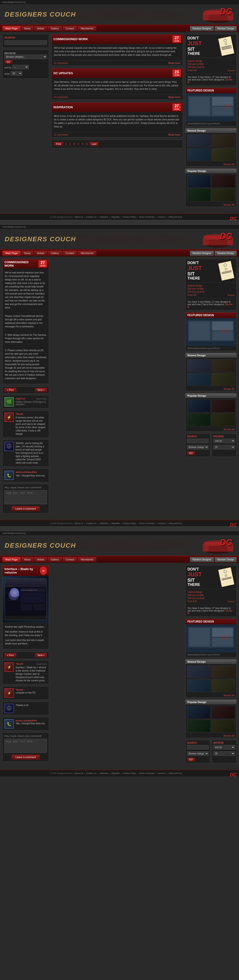  I want to click on nav-contact-1: Contact, so click(70, 29).